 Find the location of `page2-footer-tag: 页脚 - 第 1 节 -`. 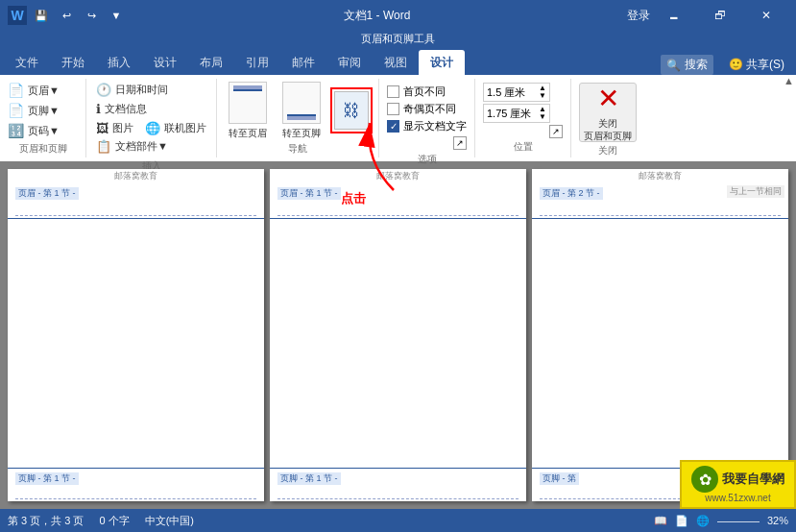

page2-footer-tag: 页脚 - 第 1 节 - is located at coordinates (309, 478).